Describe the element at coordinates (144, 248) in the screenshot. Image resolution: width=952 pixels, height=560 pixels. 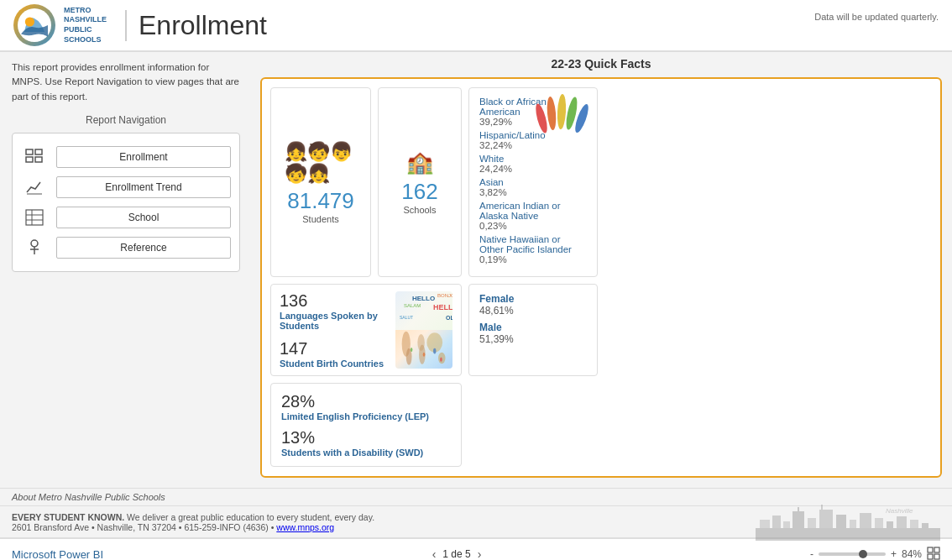
I see `reference-button: Reference` at that location.